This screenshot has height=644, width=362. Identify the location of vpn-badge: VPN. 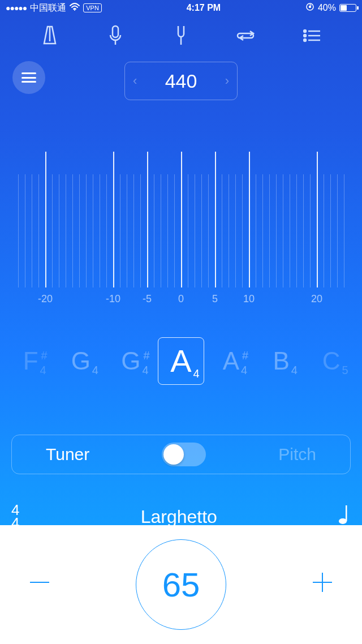
(93, 8).